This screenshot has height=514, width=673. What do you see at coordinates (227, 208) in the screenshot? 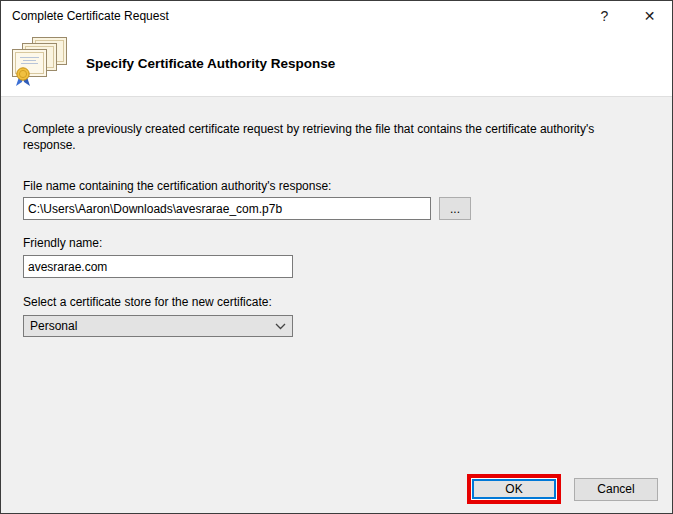
I see `file-name-input` at bounding box center [227, 208].